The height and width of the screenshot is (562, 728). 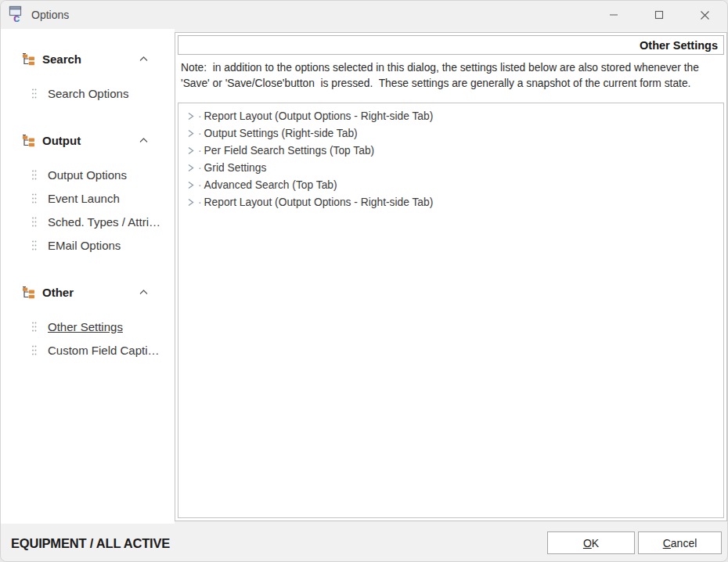 What do you see at coordinates (614, 15) in the screenshot?
I see `minimize-icon` at bounding box center [614, 15].